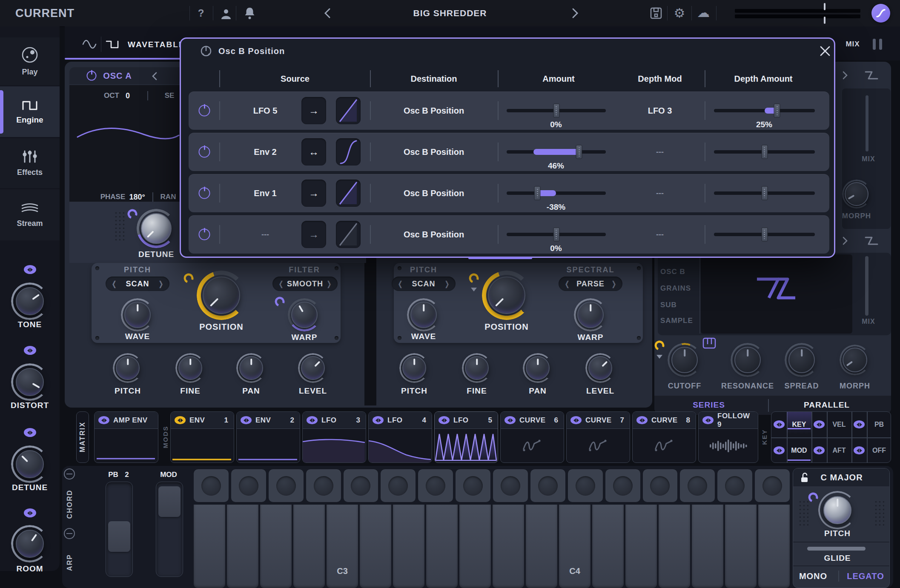  I want to click on scale-lock-icon, so click(805, 477).